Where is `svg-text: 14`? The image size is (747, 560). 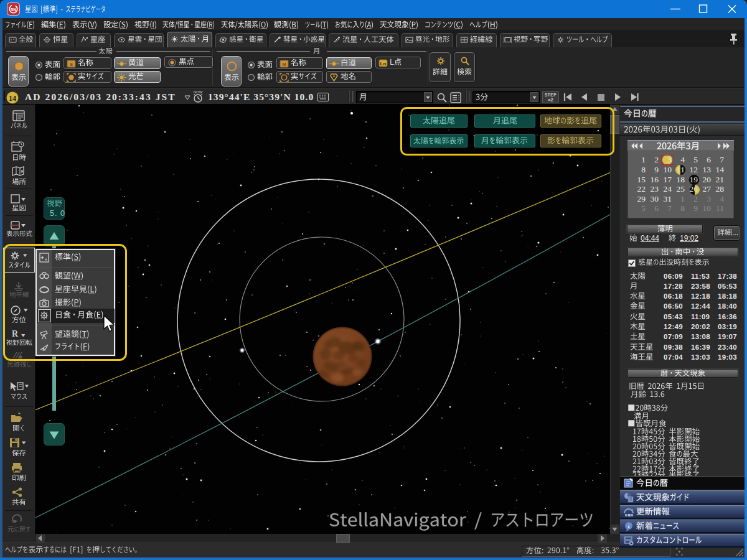
svg-text: 14 is located at coordinates (12, 98).